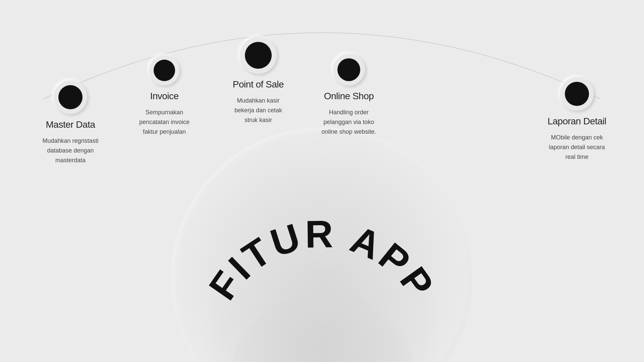 The height and width of the screenshot is (362, 644). I want to click on node-invoice-desc: Sempurnakanpencatatan invoicefaktur penj…, so click(164, 122).